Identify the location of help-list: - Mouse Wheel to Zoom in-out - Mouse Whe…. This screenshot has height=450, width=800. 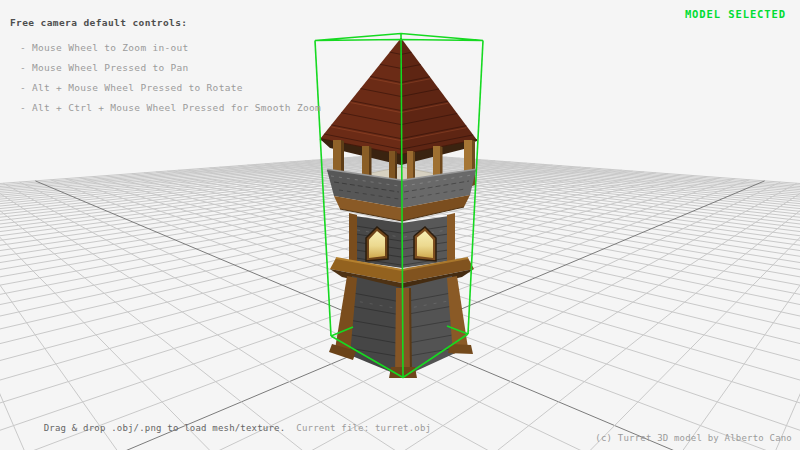
(170, 78).